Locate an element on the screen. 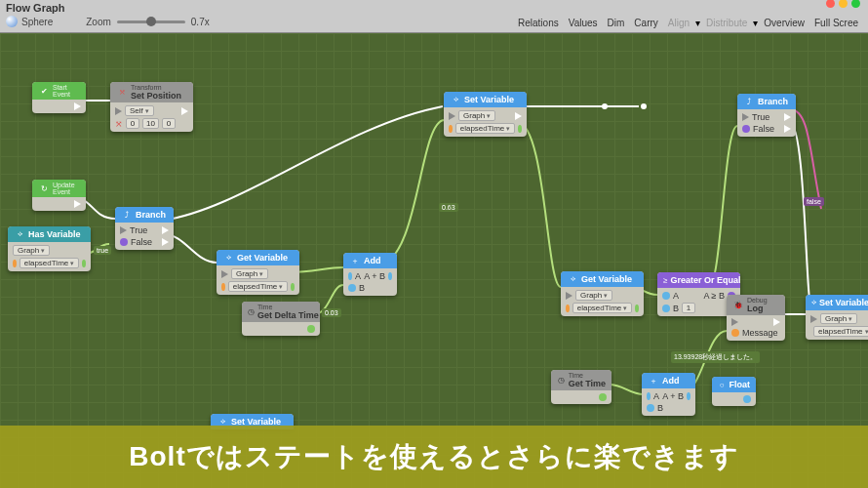 The width and height of the screenshot is (868, 488). overlay-banner: Boltではステートを使えるとさらに楽できます is located at coordinates (434, 457).